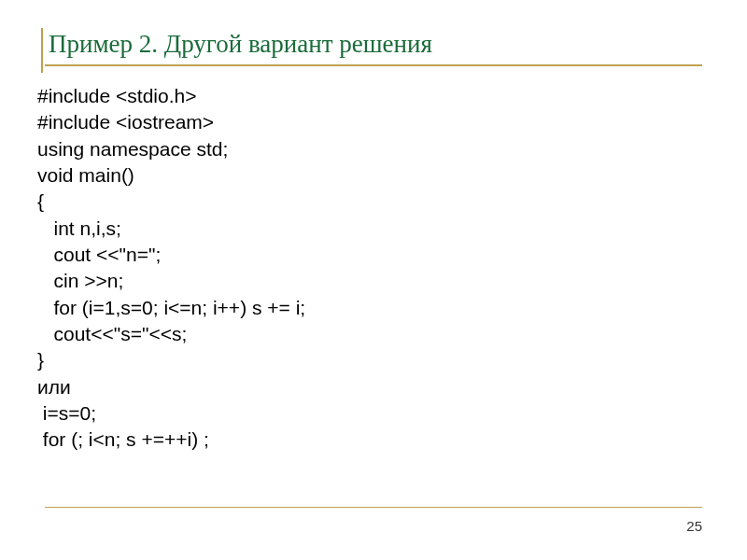  I want to click on code-line: cout <<"n=";, so click(370, 255).